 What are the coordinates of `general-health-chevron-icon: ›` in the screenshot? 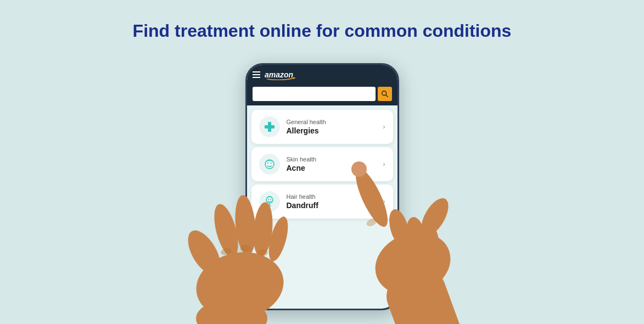 It's located at (384, 127).